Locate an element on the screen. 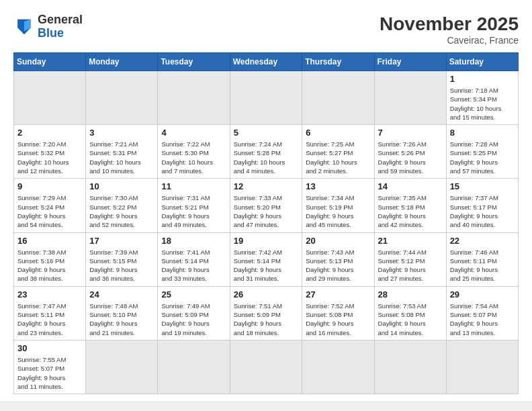 The width and height of the screenshot is (532, 411). table-row: 13Sunrise: 7:34 AMSunset: 5:19 PMDayligh… is located at coordinates (339, 205).